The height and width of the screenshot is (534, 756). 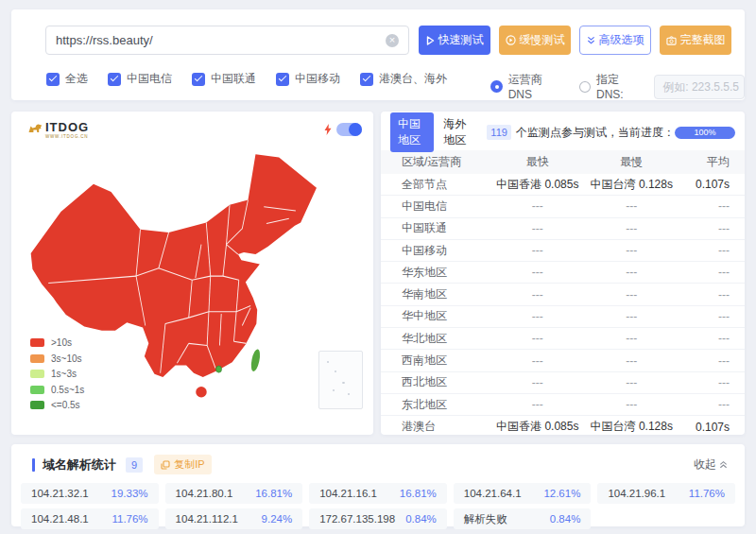 I want to click on carrier-dns-label: 运营商DNS, so click(x=537, y=87).